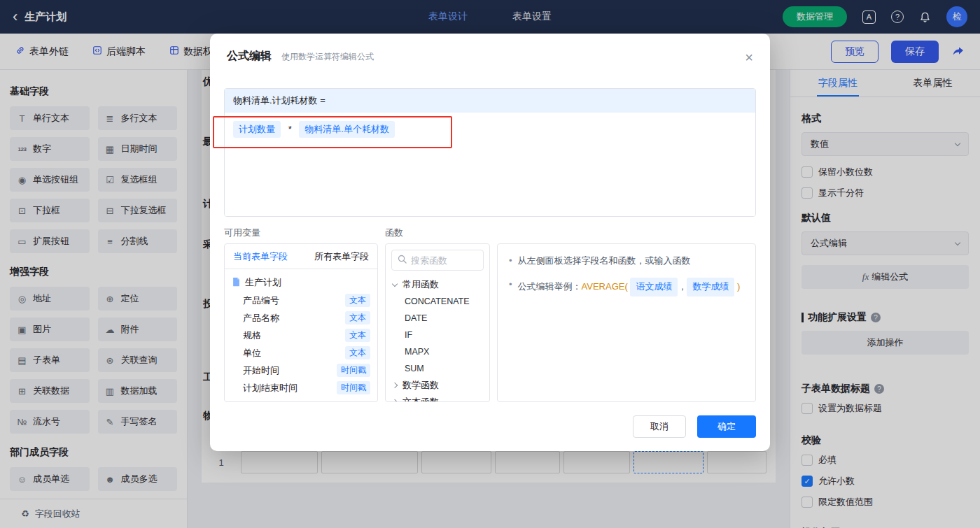 This screenshot has width=980, height=528. What do you see at coordinates (749, 57) in the screenshot?
I see `close-icon: ×` at bounding box center [749, 57].